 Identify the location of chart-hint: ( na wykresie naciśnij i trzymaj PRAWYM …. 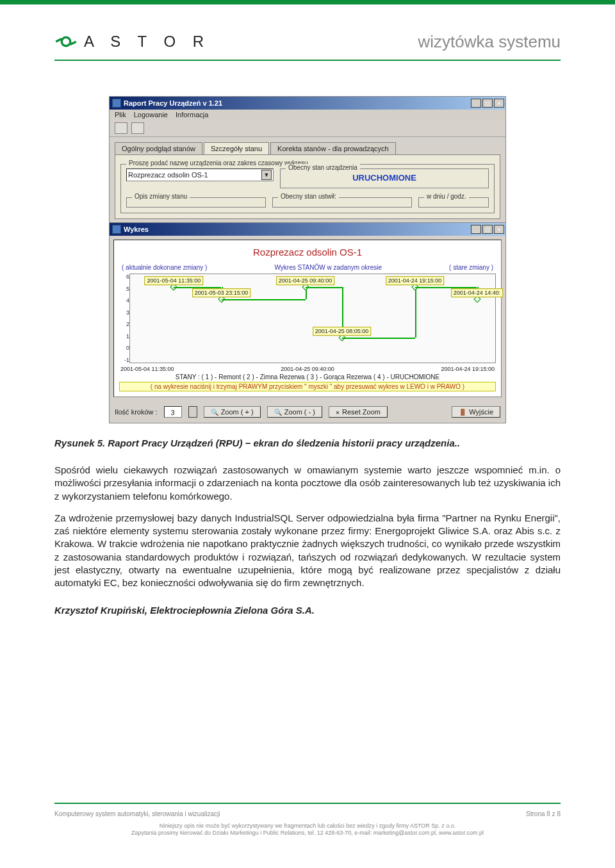
(308, 387).